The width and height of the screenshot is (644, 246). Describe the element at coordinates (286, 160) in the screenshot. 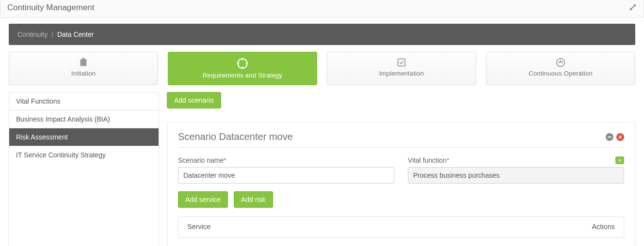

I see `scenario-name-label: Scenario name*` at that location.